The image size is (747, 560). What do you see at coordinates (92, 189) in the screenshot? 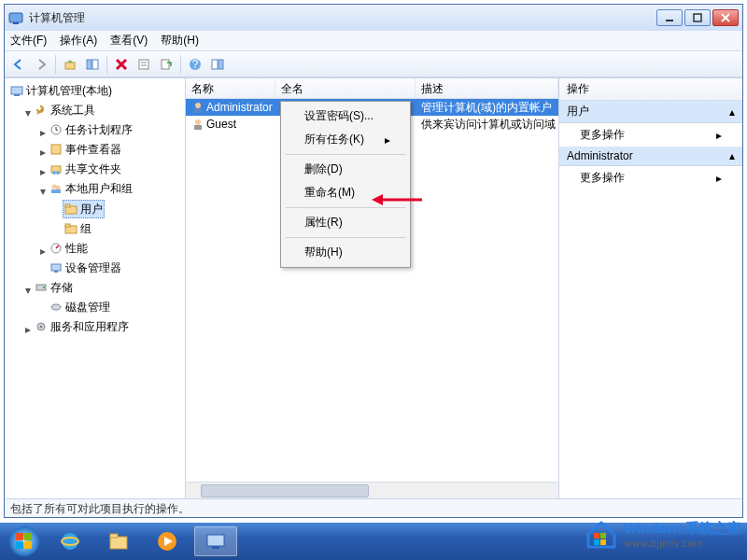
I see `tree-local-users: 本地用户和组` at bounding box center [92, 189].